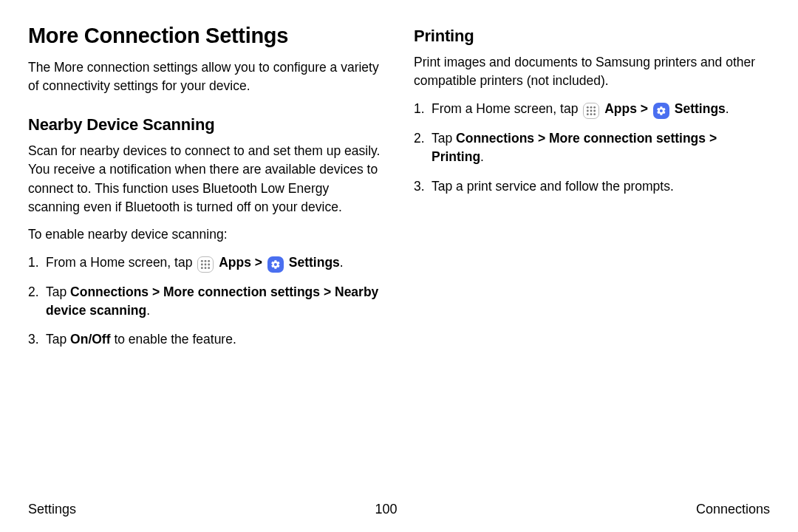 The height and width of the screenshot is (532, 798). Describe the element at coordinates (206, 235) in the screenshot. I see `enable-instructions-lead: To enable nearby device scanning:` at that location.